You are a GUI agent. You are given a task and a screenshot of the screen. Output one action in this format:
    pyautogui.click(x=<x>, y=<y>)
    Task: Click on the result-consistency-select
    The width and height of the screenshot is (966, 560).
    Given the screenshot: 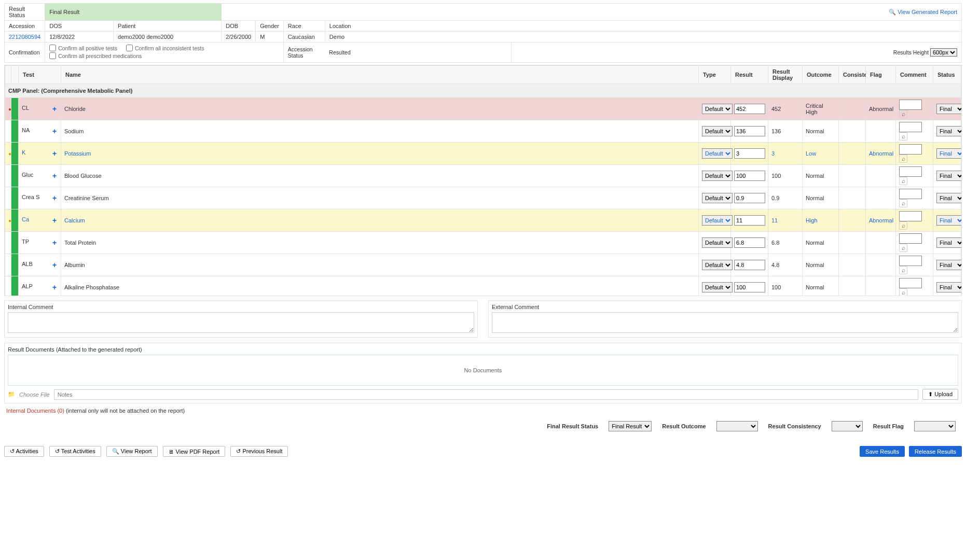 What is the action you would take?
    pyautogui.click(x=847, y=426)
    